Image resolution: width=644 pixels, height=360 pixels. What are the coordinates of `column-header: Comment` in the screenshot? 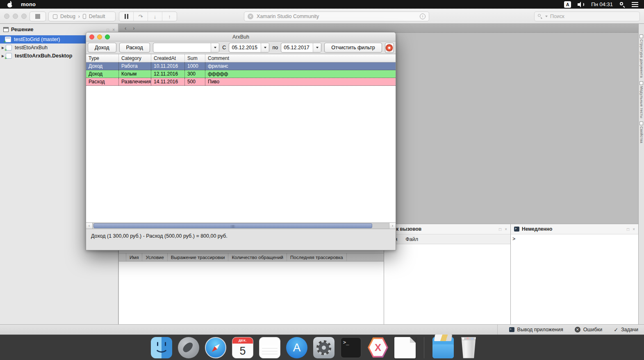 It's located at (300, 58).